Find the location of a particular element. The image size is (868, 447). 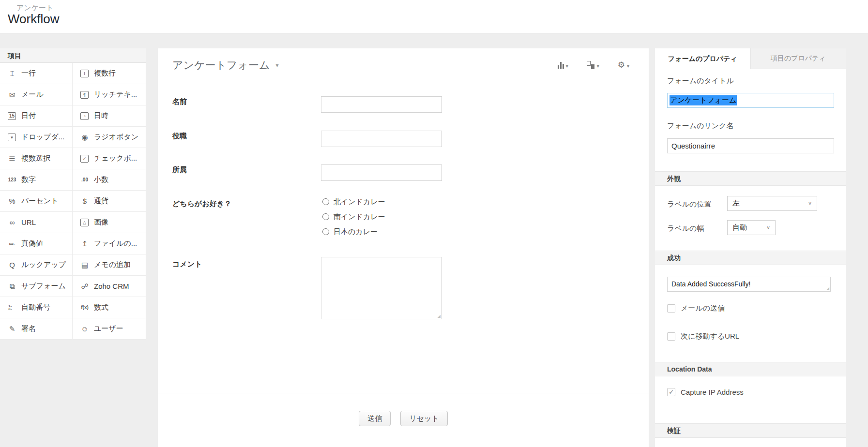

boolean-icon: ▭- is located at coordinates (12, 244).